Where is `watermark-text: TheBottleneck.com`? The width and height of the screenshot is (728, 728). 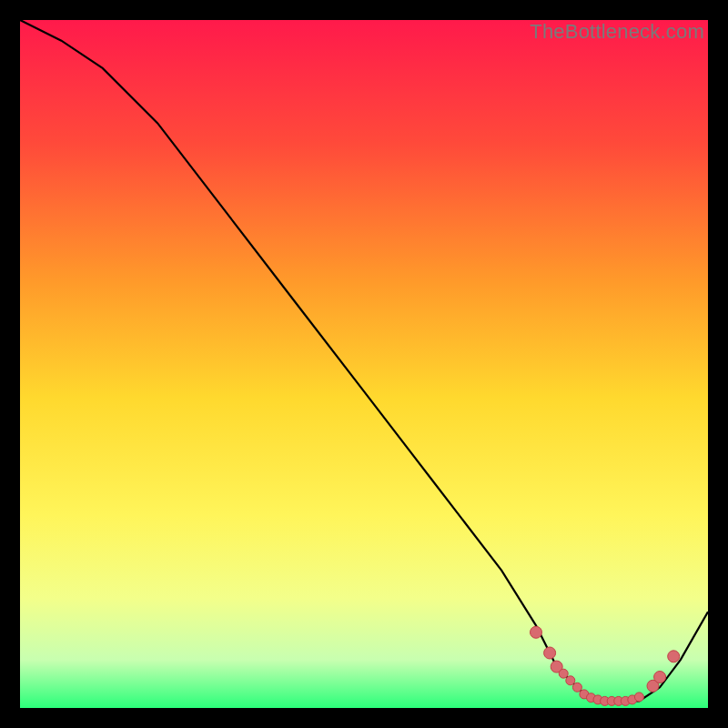 watermark-text: TheBottleneck.com is located at coordinates (617, 32).